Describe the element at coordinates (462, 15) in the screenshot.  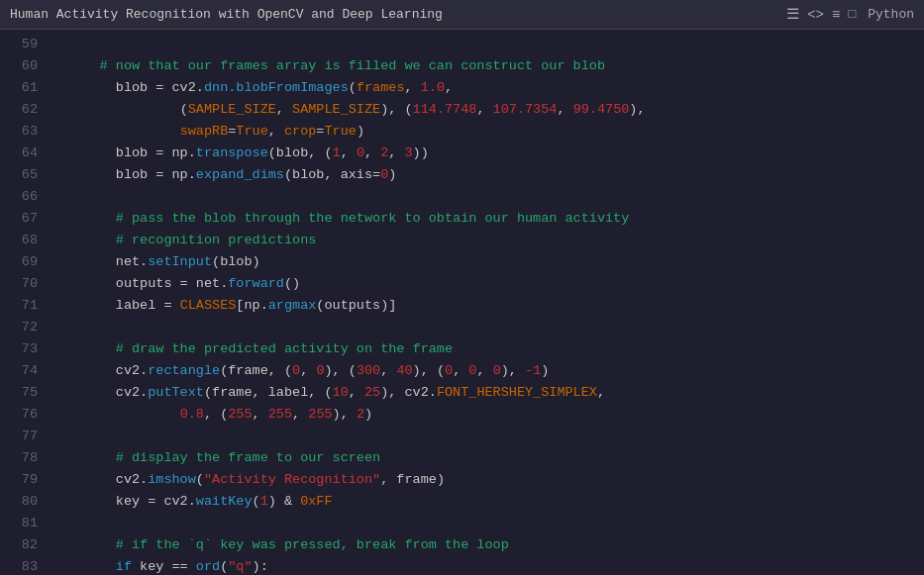
I see `title-bar: Human Activity Recognition with OpenCV a…` at that location.